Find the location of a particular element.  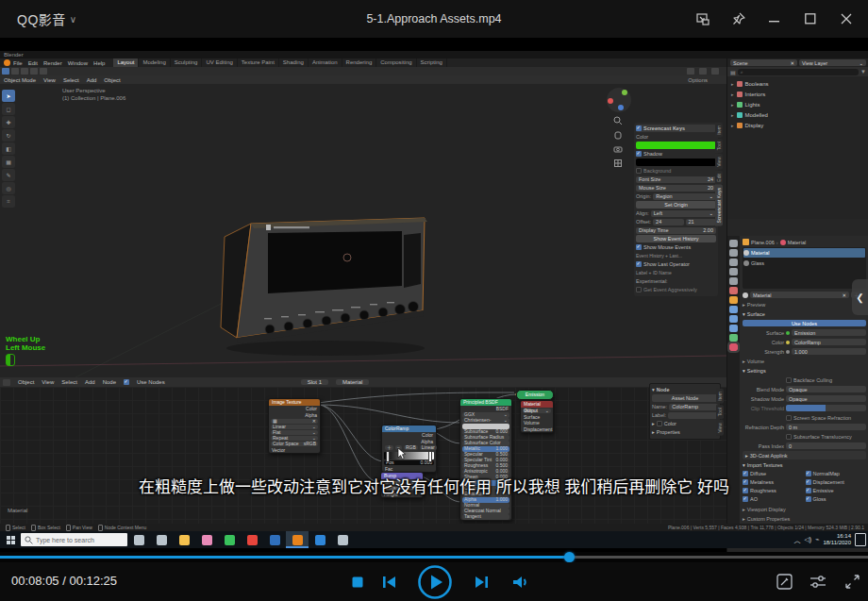

close-button is located at coordinates (846, 19).